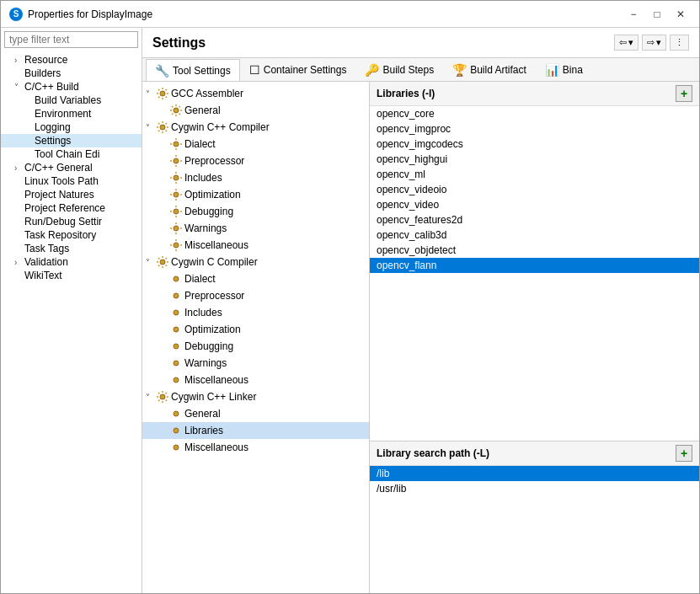  Describe the element at coordinates (534, 265) in the screenshot. I see `list-item-selected: opencv_flann` at that location.